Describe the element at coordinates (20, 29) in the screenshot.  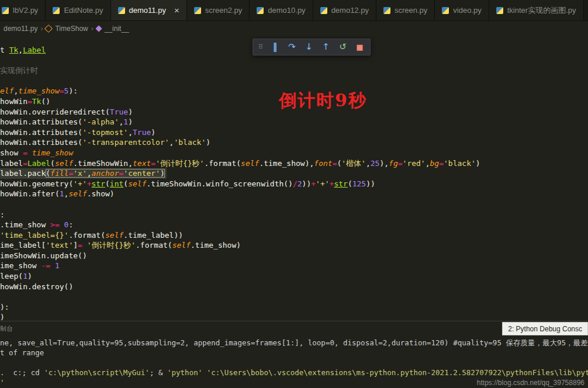
I see `breadcrumb-item-demo11.py: demo11.py` at that location.